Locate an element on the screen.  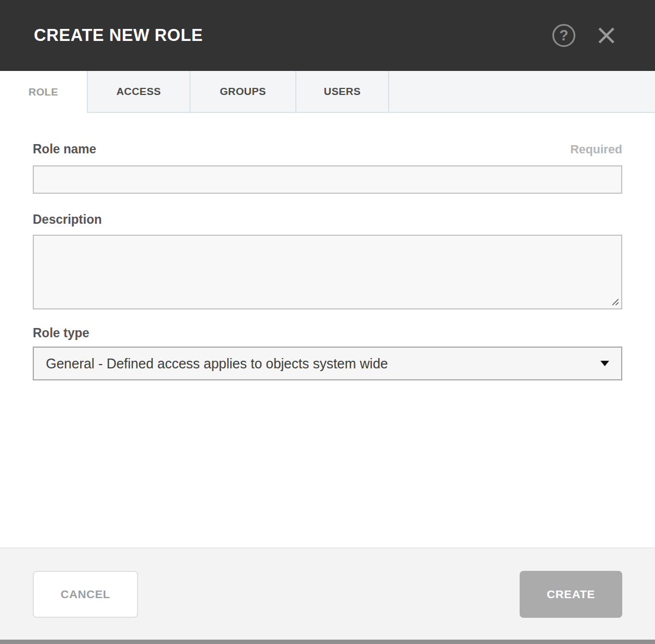
tab-access: ACCESS is located at coordinates (138, 92).